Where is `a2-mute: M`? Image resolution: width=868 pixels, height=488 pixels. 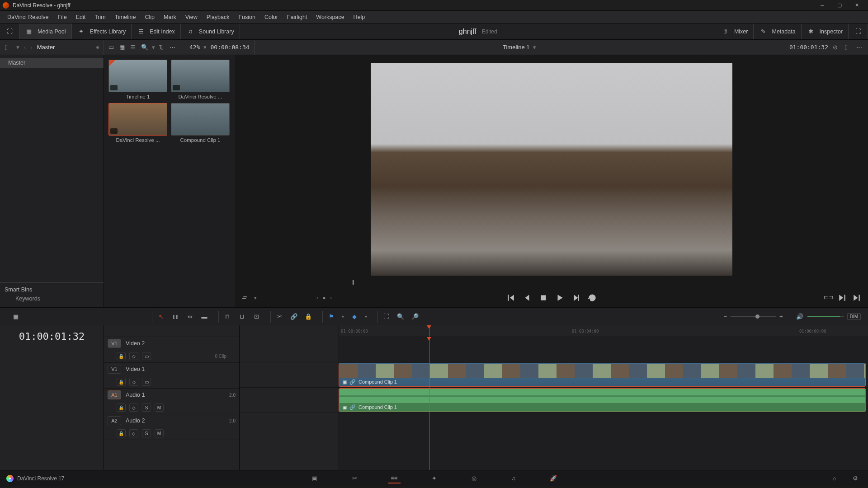
a2-mute: M is located at coordinates (159, 433).